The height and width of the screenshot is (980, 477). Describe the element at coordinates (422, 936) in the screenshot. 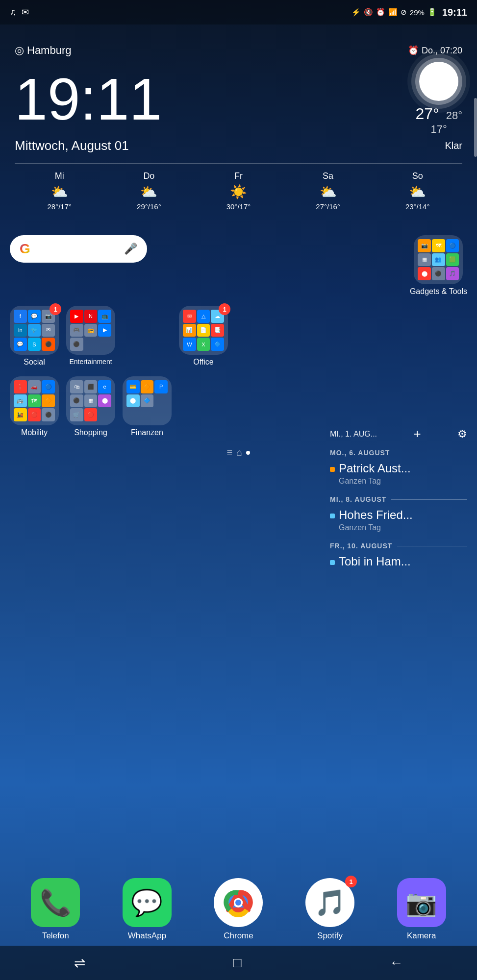

I see `kamera-label: Kamera` at that location.